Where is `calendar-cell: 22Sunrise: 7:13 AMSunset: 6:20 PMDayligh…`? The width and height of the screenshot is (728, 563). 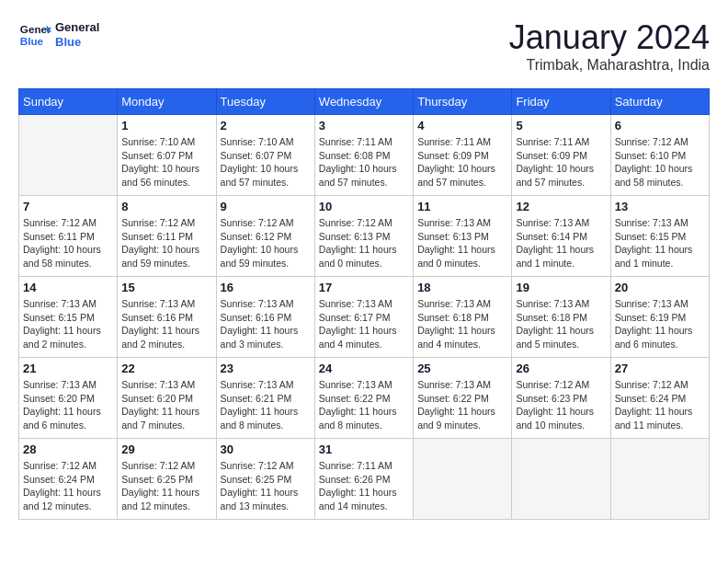 calendar-cell: 22Sunrise: 7:13 AMSunset: 6:20 PMDayligh… is located at coordinates (167, 398).